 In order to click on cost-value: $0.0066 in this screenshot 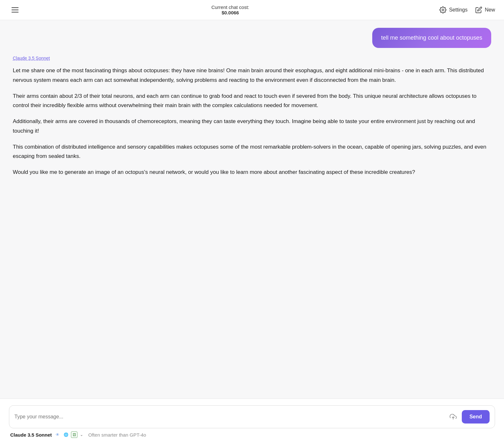, I will do `click(230, 13)`.